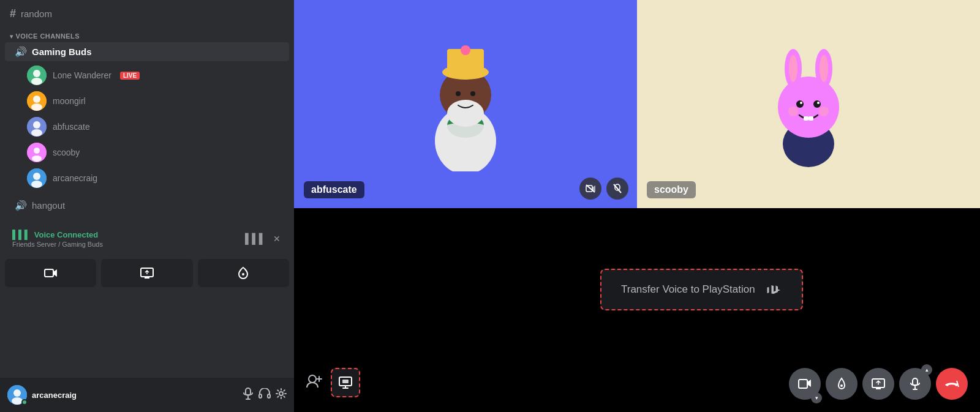 The height and width of the screenshot is (412, 980). What do you see at coordinates (147, 206) in the screenshot?
I see `voice-channel-hangout: 🔊 hangout` at bounding box center [147, 206].